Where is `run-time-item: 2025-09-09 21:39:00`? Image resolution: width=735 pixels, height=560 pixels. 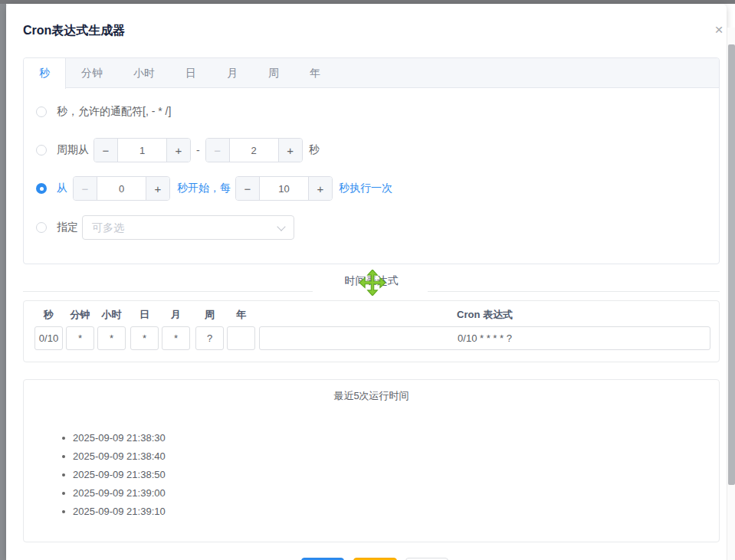
run-time-item: 2025-09-09 21:39:00 is located at coordinates (113, 493).